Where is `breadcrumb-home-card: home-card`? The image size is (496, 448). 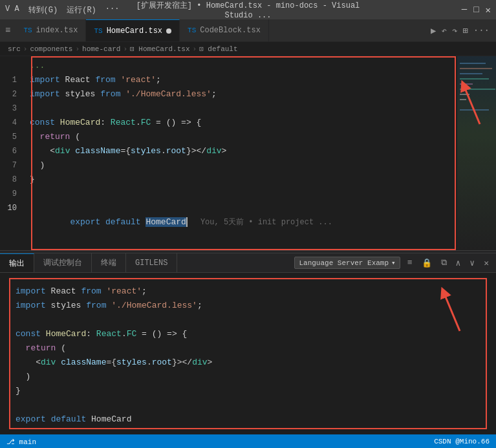 breadcrumb-home-card: home-card is located at coordinates (101, 49).